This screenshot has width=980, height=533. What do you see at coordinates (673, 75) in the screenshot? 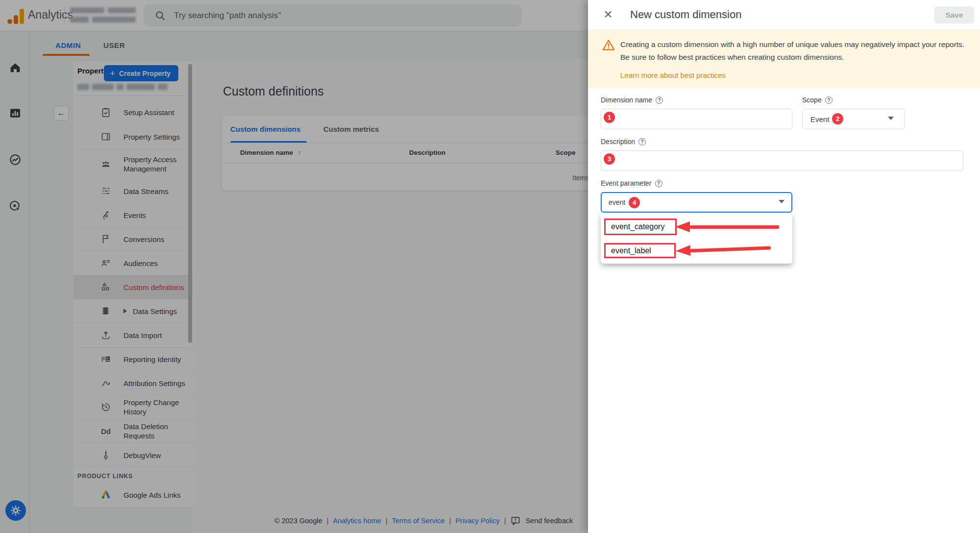
I see `best-practices-link: Learn more about best practices` at bounding box center [673, 75].